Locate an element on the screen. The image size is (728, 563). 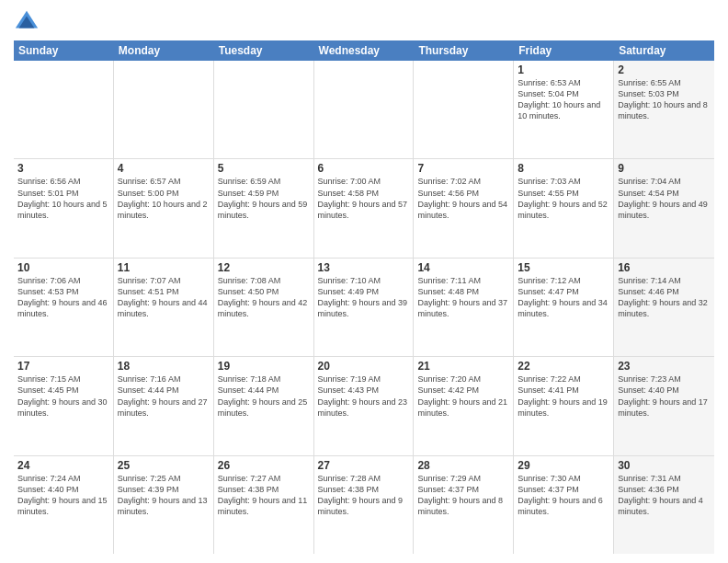
header is located at coordinates (364, 22).